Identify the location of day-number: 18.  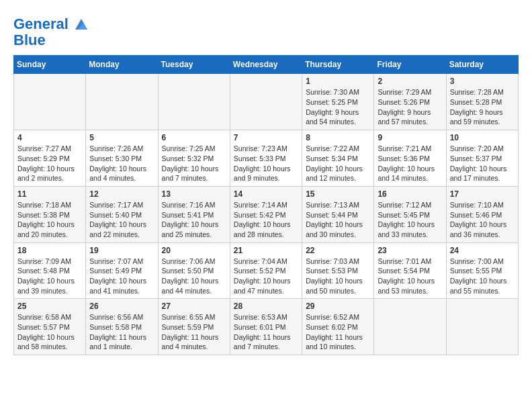
(50, 250).